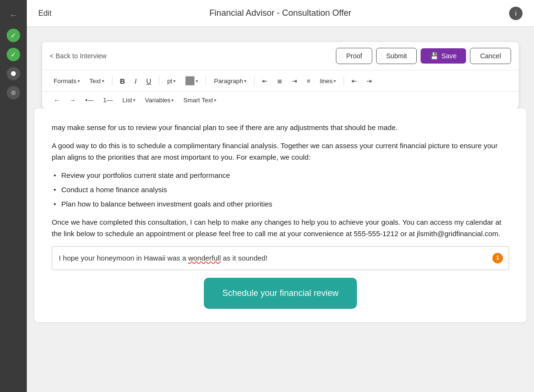 Image resolution: width=534 pixels, height=392 pixels. What do you see at coordinates (295, 81) in the screenshot?
I see `align-right-button: ⇥` at bounding box center [295, 81].